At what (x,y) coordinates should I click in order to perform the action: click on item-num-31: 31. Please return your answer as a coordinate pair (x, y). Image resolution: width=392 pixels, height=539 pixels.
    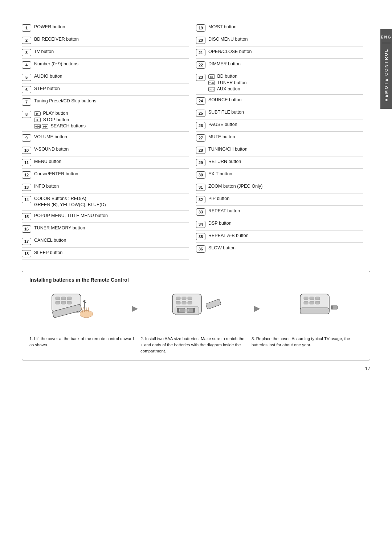
    Looking at the image, I should click on (201, 187).